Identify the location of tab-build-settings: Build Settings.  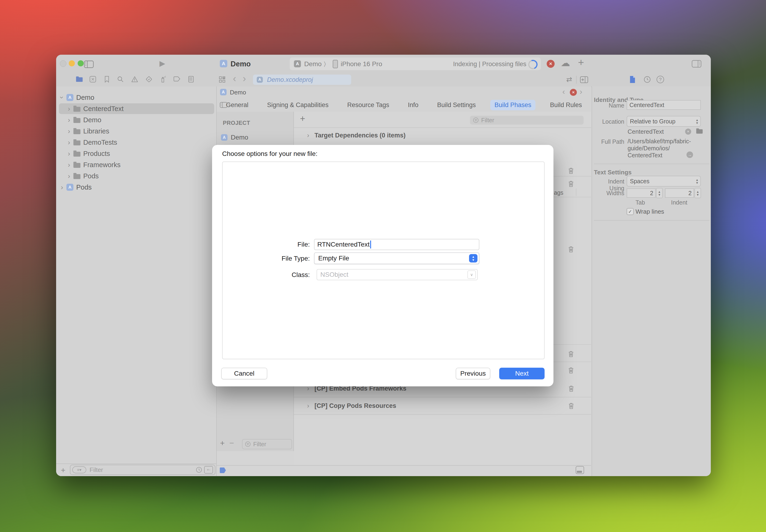
(457, 105).